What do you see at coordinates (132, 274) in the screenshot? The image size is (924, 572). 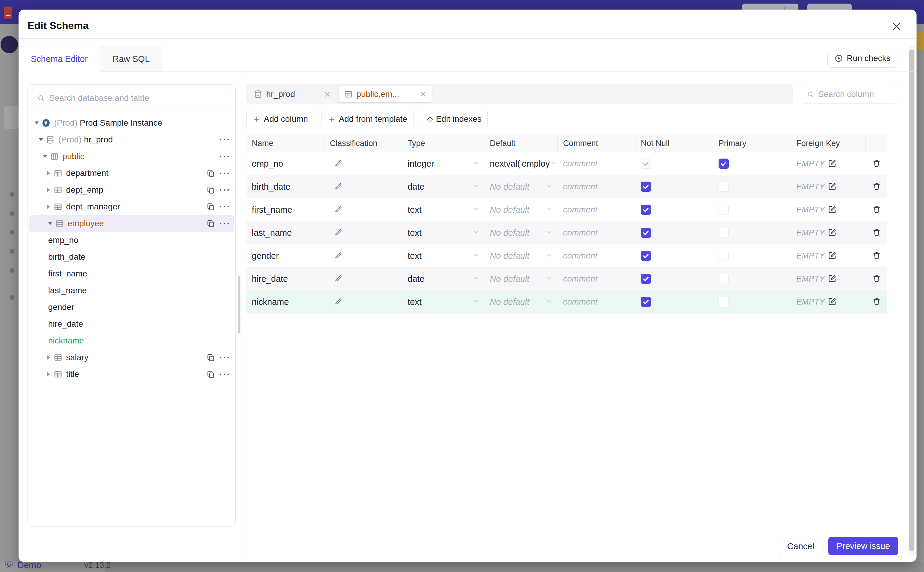 I see `tree-item-first_name: first_name` at bounding box center [132, 274].